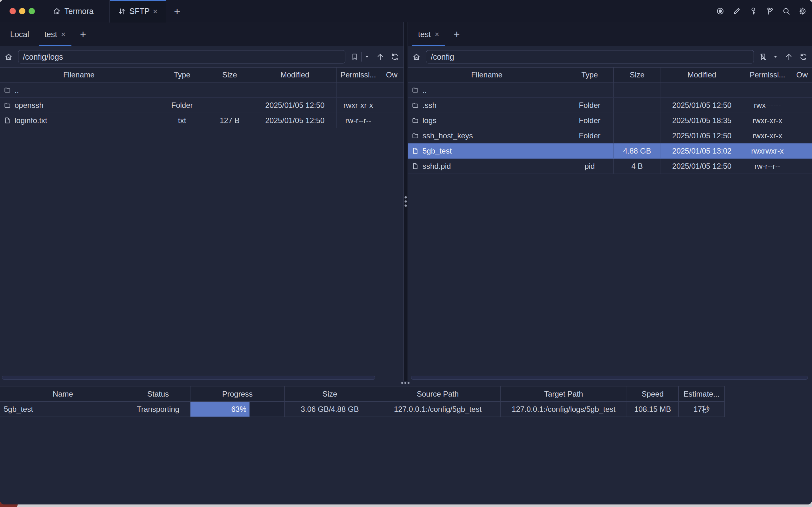 This screenshot has width=812, height=507. Describe the element at coordinates (406, 201) in the screenshot. I see `pane-splitter` at that location.